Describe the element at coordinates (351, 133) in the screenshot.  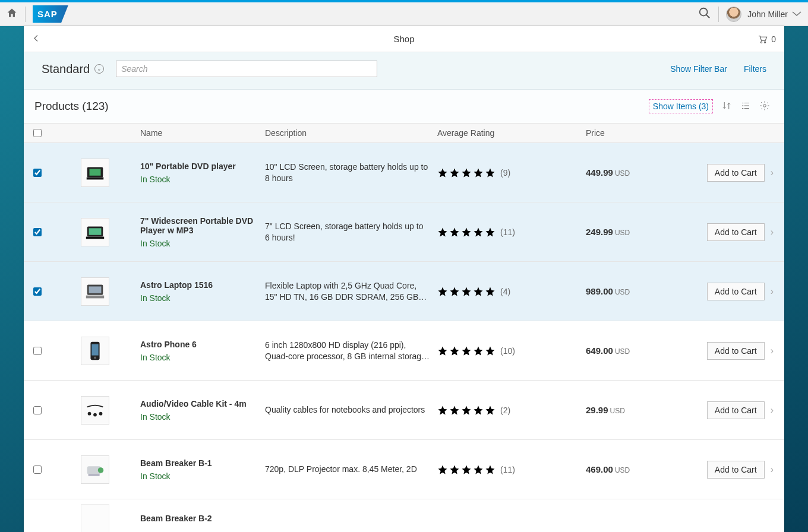
I see `column-header-description: Description` at that location.